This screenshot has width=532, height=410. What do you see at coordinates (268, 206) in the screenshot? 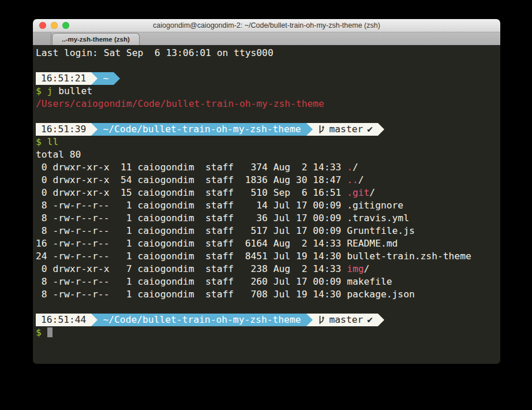
I see `listing-row: 8 -rw-r--r-- 1 caiogondim staff 14 Jul 1…` at bounding box center [268, 206].